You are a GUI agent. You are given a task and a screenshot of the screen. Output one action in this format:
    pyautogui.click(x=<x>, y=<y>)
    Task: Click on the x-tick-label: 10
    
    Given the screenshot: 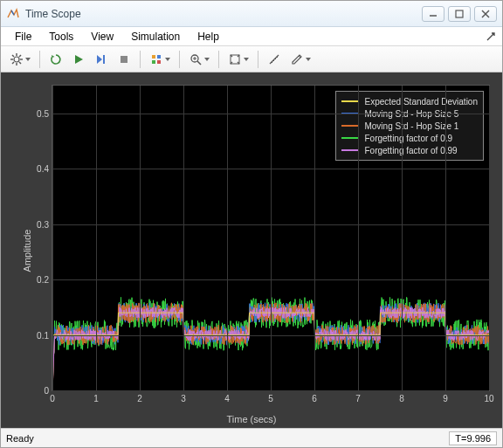 What is the action you would take?
    pyautogui.click(x=489, y=398)
    